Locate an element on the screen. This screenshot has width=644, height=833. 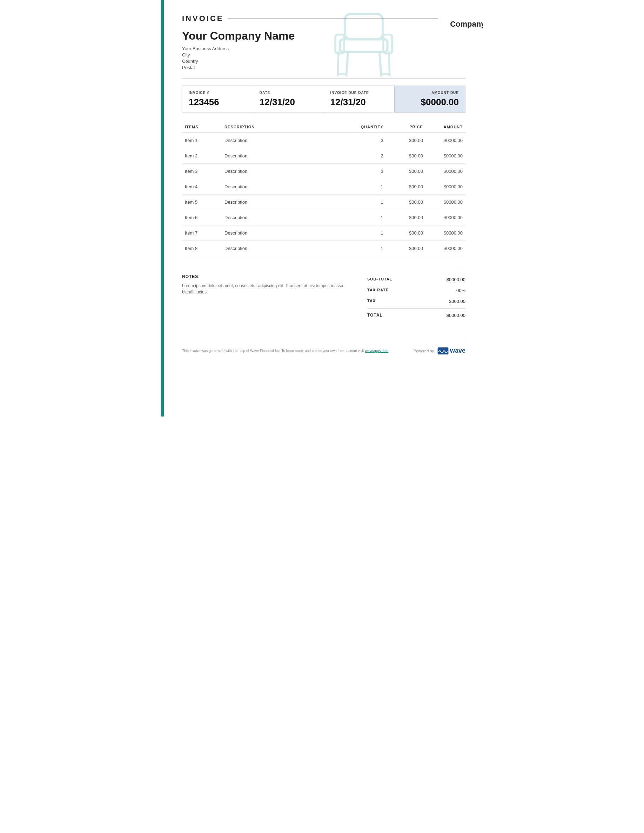
date-label: DATE is located at coordinates (288, 93).